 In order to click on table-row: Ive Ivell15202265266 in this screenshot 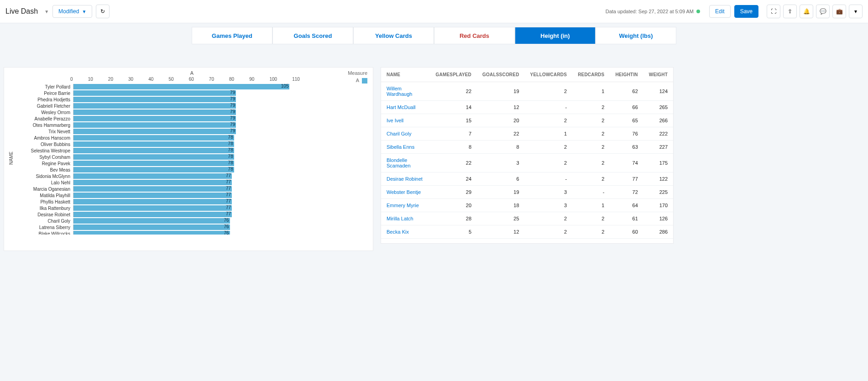, I will do `click(527, 120)`.